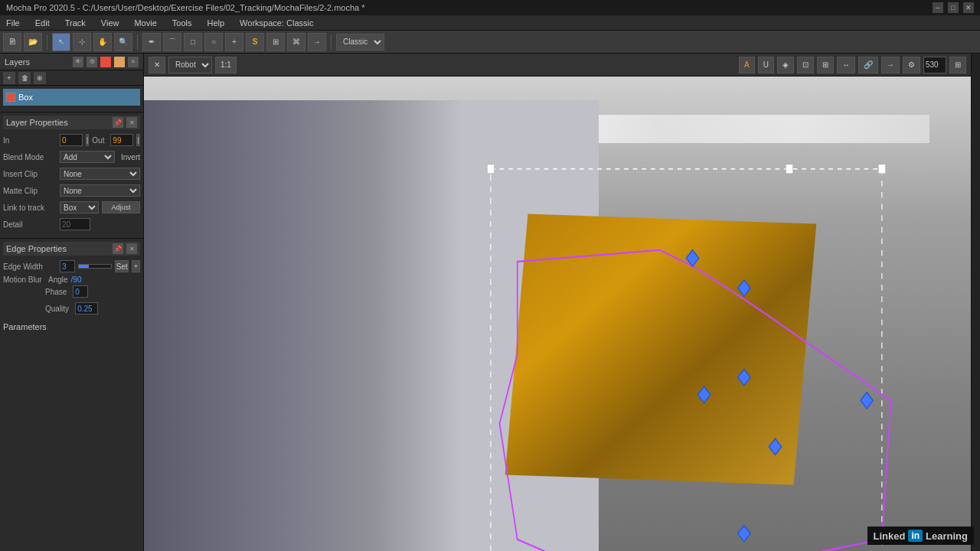  What do you see at coordinates (132, 122) in the screenshot?
I see `layer-props-close-icon: ✕` at bounding box center [132, 122].